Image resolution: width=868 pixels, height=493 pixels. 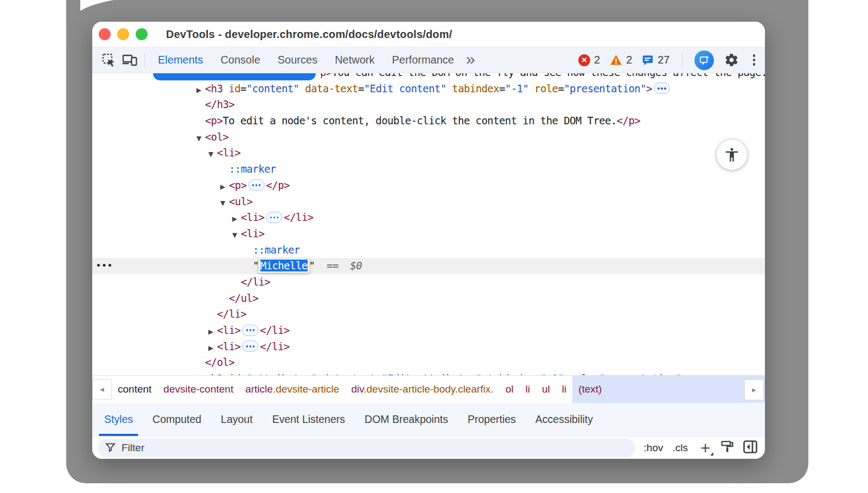 What do you see at coordinates (109, 60) in the screenshot?
I see `inspect-element-button` at bounding box center [109, 60].